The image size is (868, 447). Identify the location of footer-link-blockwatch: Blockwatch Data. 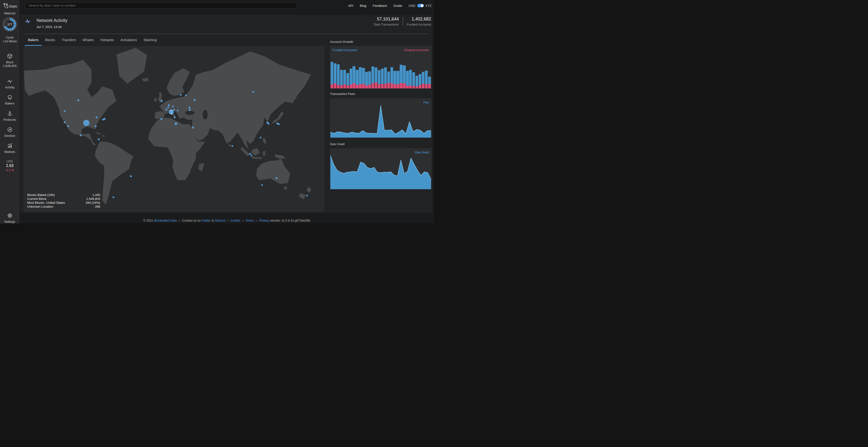
(165, 220).